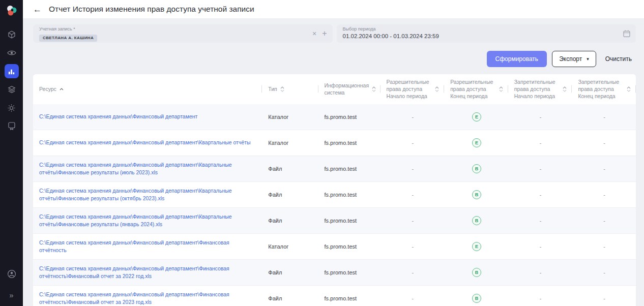  Describe the element at coordinates (12, 11) in the screenshot. I see `app-logo` at that location.